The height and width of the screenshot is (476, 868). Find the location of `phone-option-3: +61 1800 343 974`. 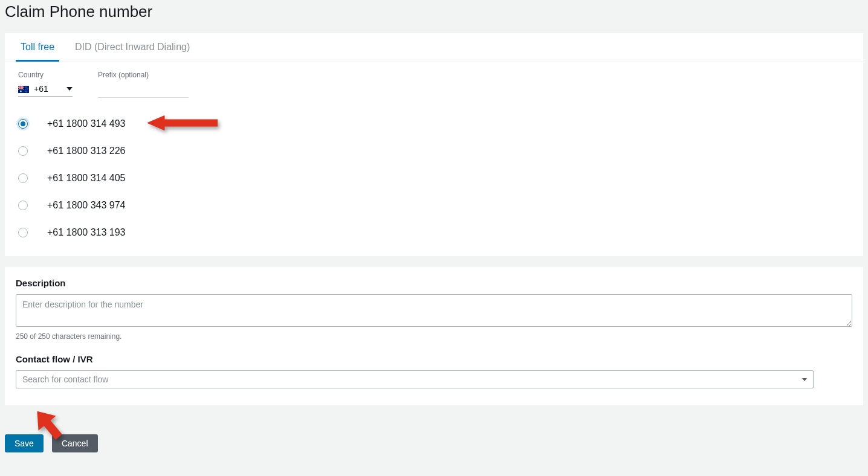

phone-option-3: +61 1800 343 974 is located at coordinates (434, 205).